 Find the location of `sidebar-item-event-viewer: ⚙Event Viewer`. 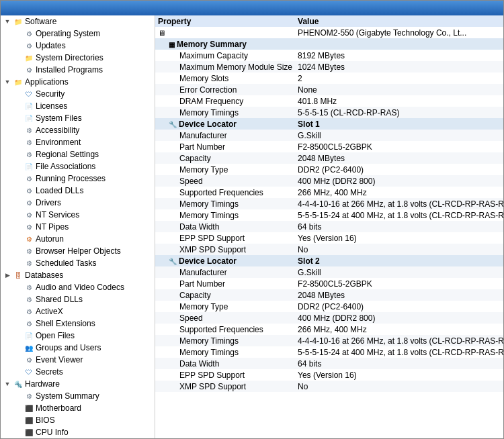

sidebar-item-event-viewer: ⚙Event Viewer is located at coordinates (78, 360).